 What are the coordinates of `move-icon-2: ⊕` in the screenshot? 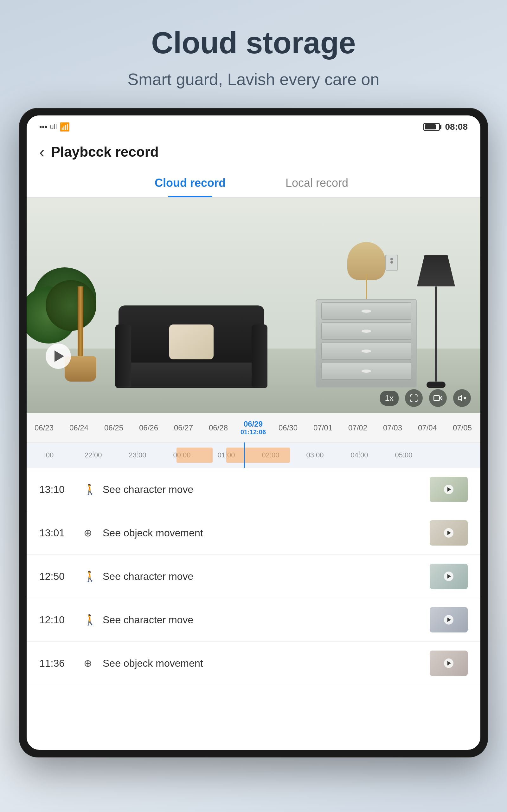 It's located at (90, 533).